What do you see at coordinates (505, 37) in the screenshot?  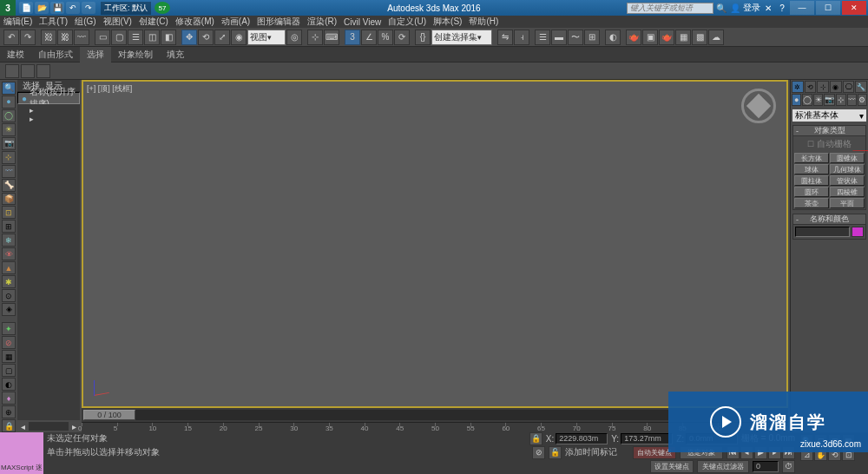 I see `mirror-icon: ⇋` at bounding box center [505, 37].